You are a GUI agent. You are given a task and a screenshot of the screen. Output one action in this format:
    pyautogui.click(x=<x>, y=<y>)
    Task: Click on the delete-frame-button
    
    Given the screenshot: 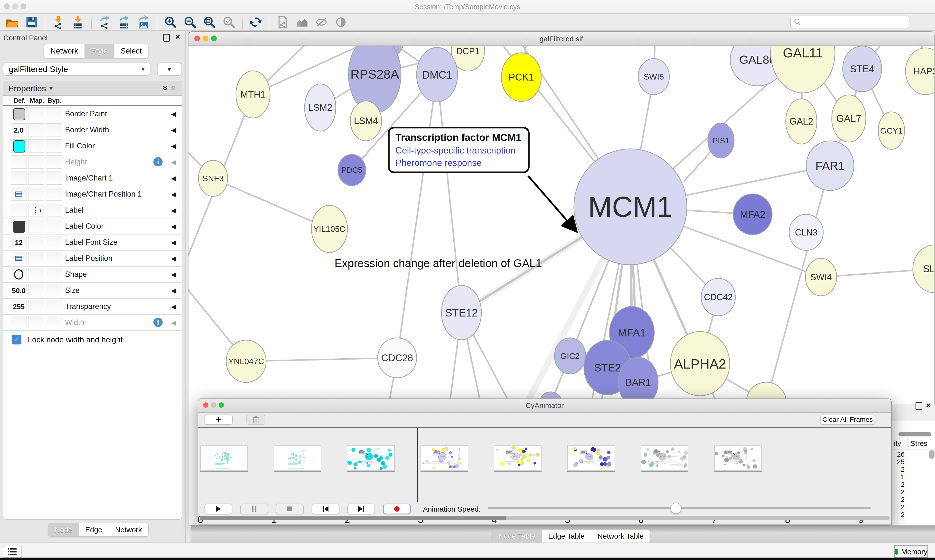 What is the action you would take?
    pyautogui.click(x=256, y=420)
    